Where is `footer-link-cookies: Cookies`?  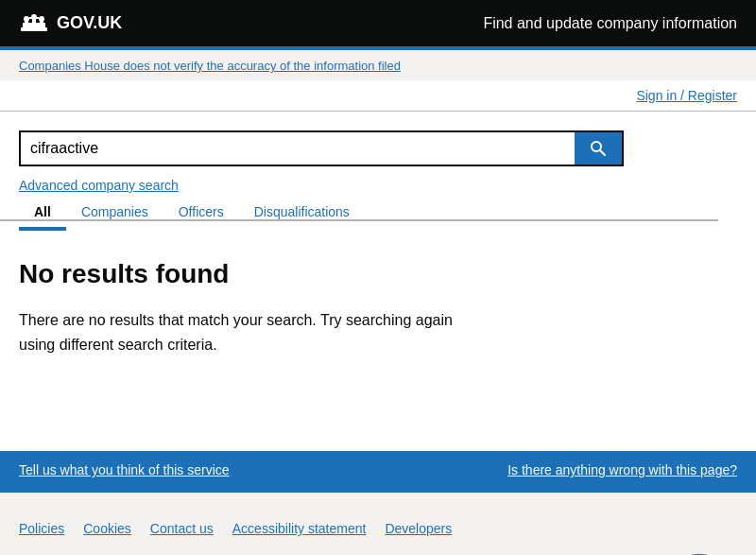
footer-link-cookies: Cookies is located at coordinates (108, 529).